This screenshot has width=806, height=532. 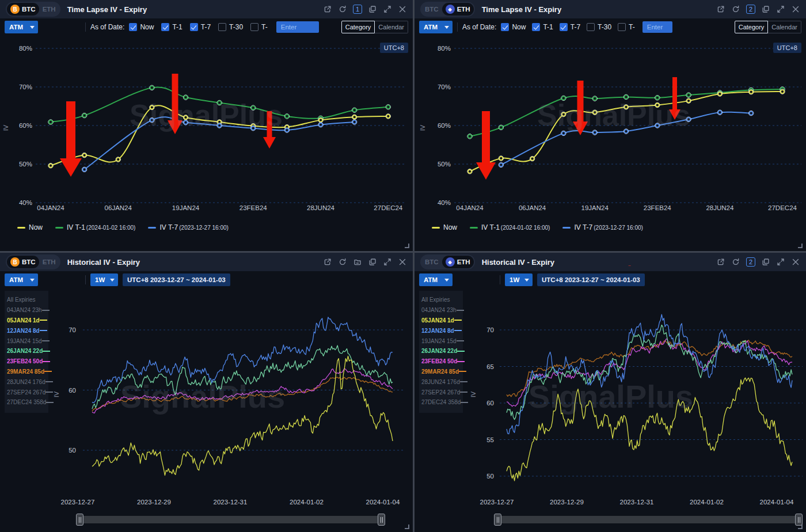 I want to click on svg-text: 60, so click(x=73, y=390).